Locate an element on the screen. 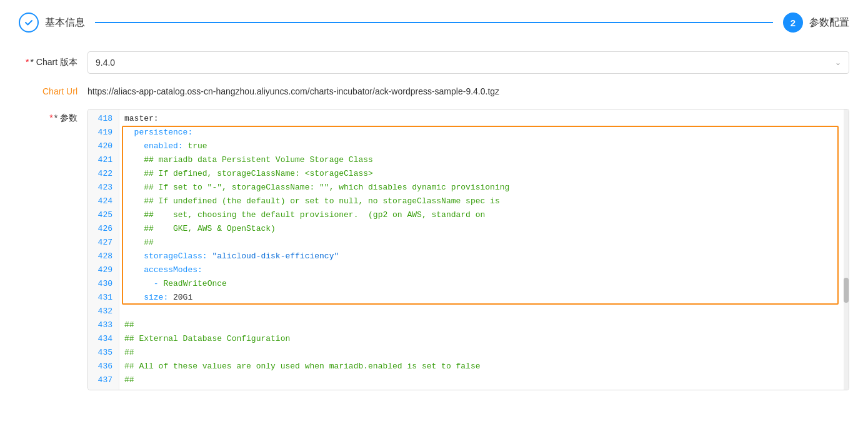 The height and width of the screenshot is (446, 868). code-line: ## mariadb data Persistent Volume Storag… is located at coordinates (484, 160).